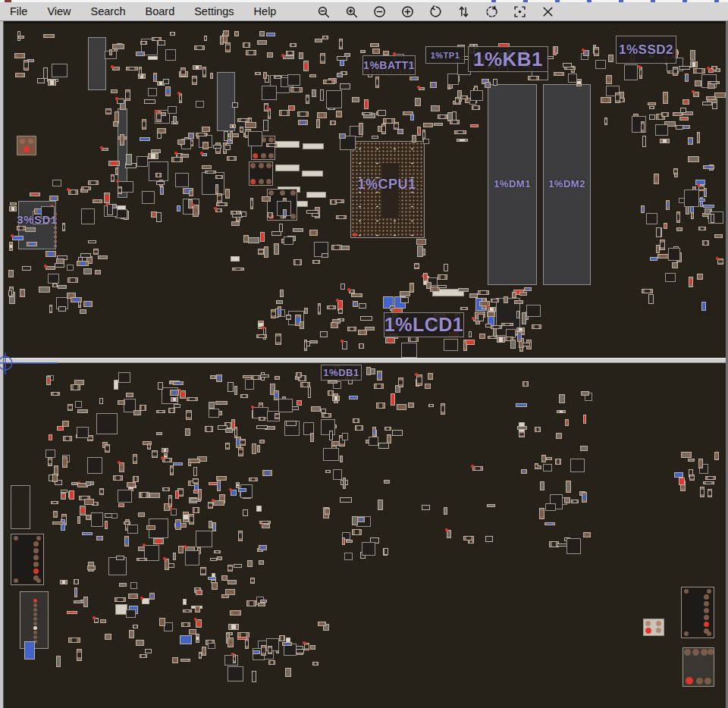 The image size is (728, 708). I want to click on pane-splitter, so click(364, 361).